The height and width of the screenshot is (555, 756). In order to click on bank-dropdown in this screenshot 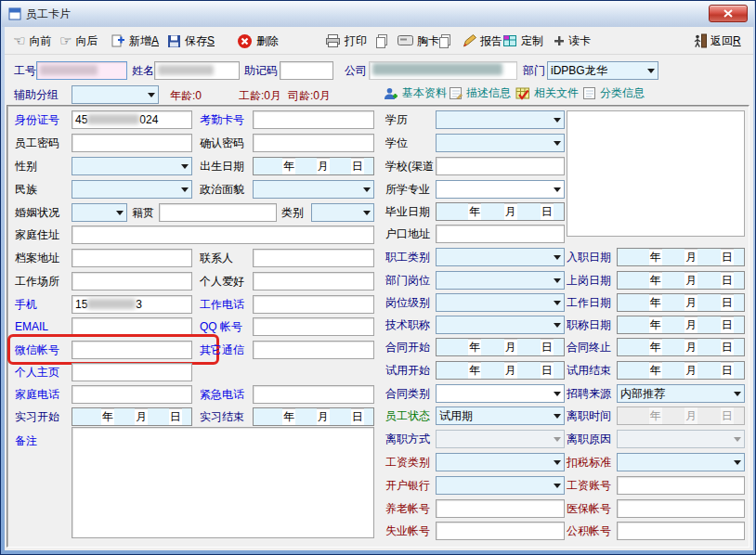, I will do `click(500, 485)`.